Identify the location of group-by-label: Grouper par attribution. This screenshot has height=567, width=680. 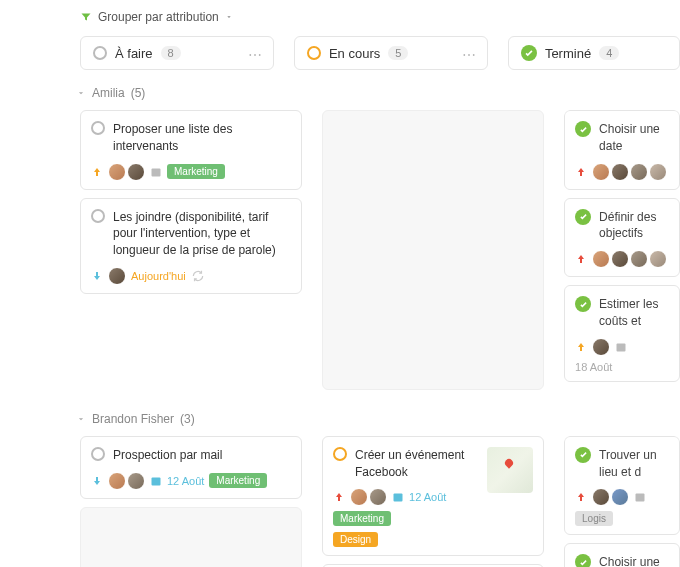
(158, 17).